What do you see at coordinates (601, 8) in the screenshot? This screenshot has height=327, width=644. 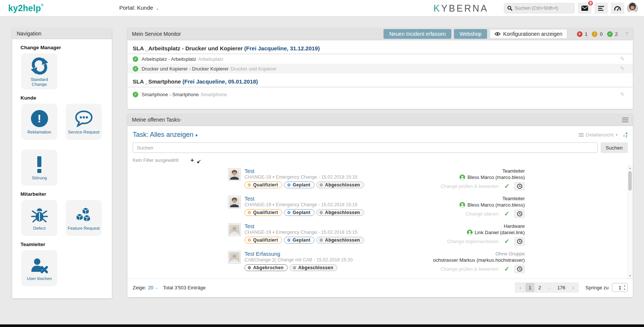 I see `queue-button` at bounding box center [601, 8].